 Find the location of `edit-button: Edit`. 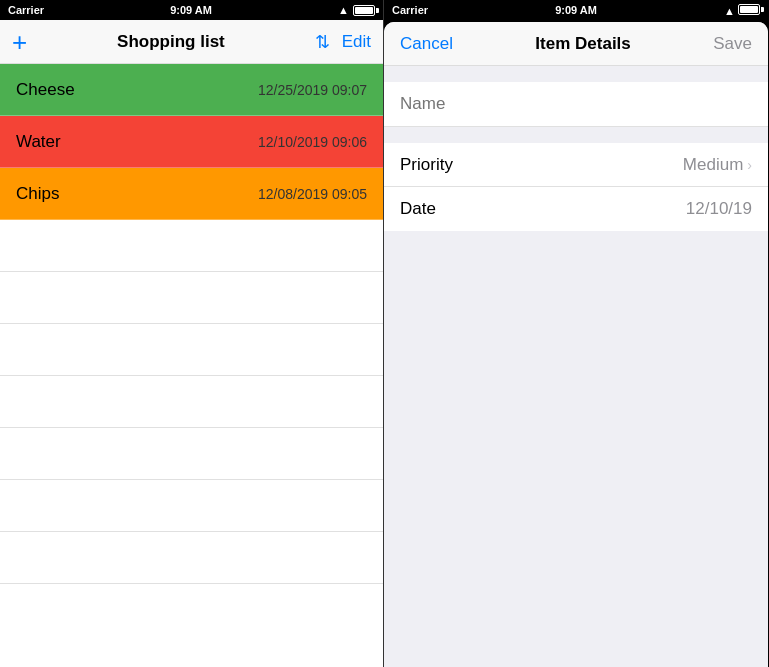

edit-button: Edit is located at coordinates (356, 42).